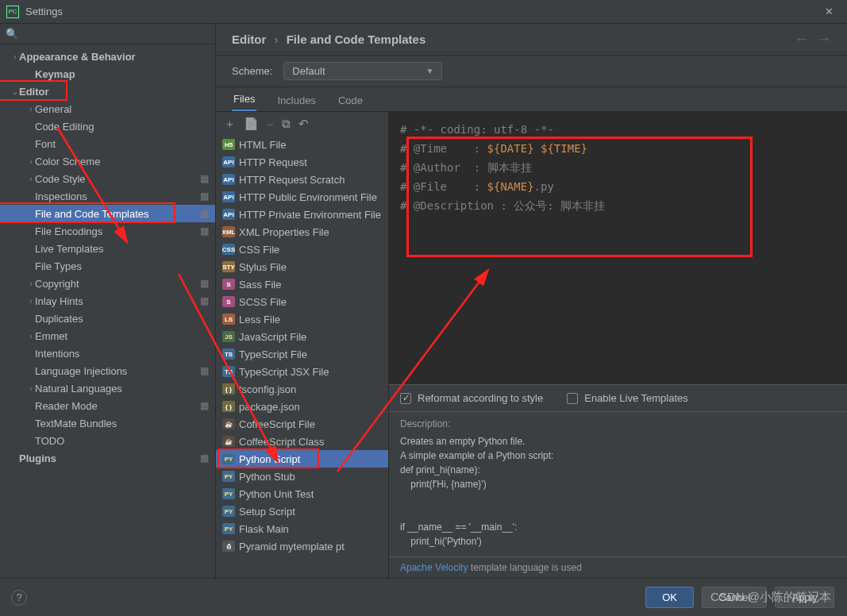 The height and width of the screenshot is (616, 847). Describe the element at coordinates (302, 357) in the screenshot. I see `template-list: H5HTML FileAPIHTTP RequestAPIHTTP Reques…` at that location.